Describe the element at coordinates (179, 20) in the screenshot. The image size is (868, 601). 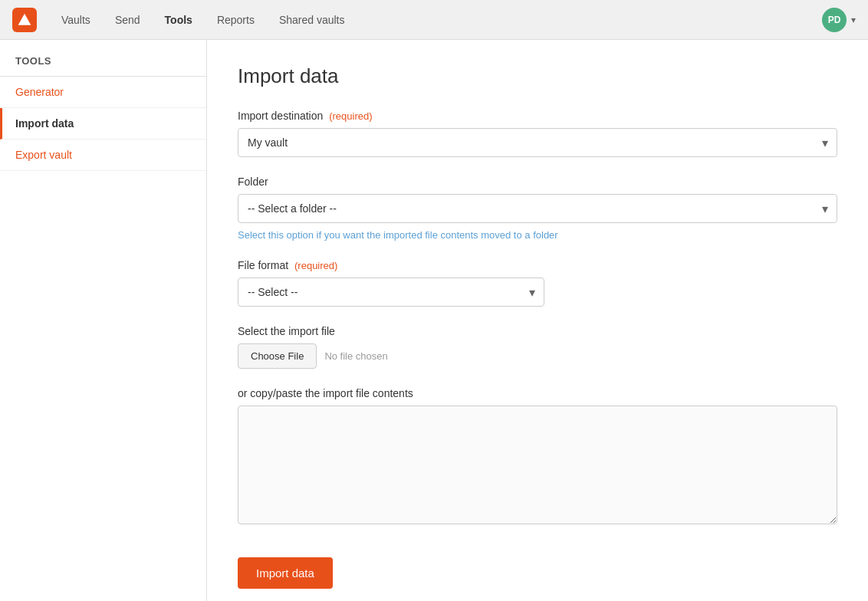
I see `nav-item-tools: Tools` at that location.